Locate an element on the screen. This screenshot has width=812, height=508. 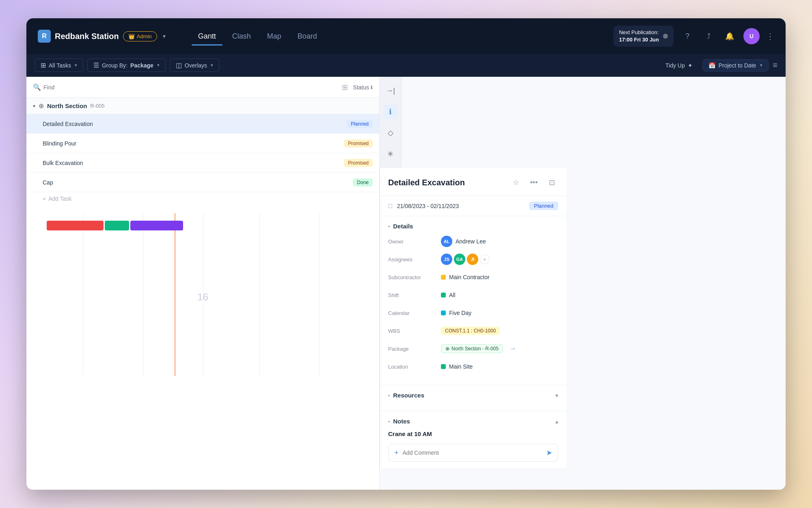
logo-icon: R is located at coordinates (44, 36).